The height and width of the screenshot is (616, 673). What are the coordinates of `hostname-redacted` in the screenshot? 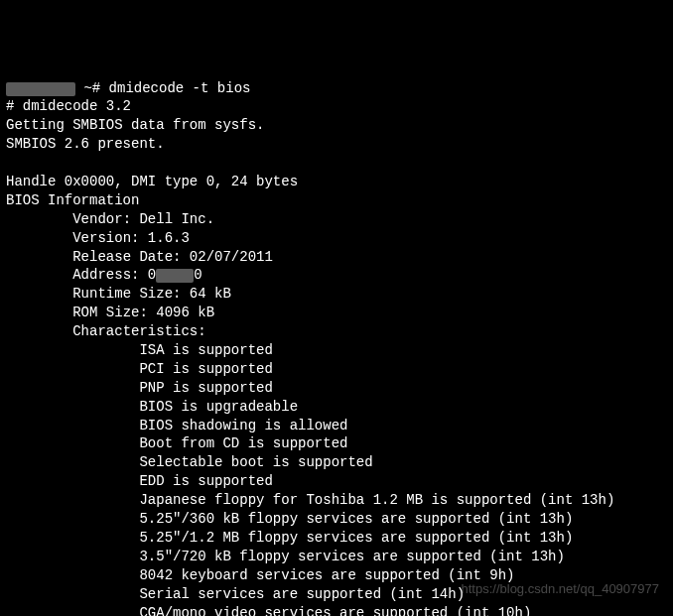 It's located at (41, 89).